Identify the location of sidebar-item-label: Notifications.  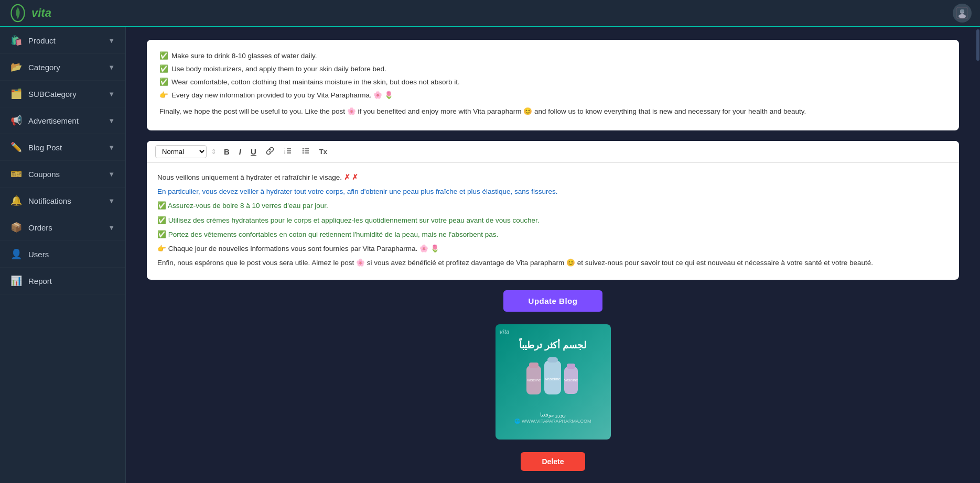
(50, 201).